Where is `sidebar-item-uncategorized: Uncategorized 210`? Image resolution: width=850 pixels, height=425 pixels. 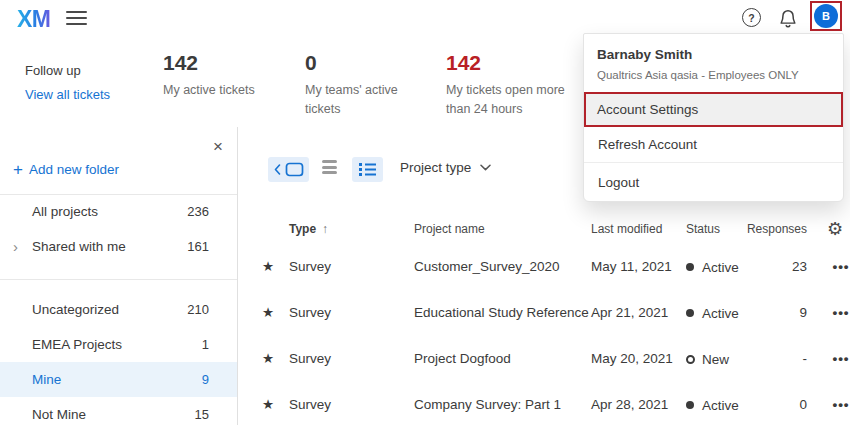 sidebar-item-uncategorized: Uncategorized 210 is located at coordinates (118, 310).